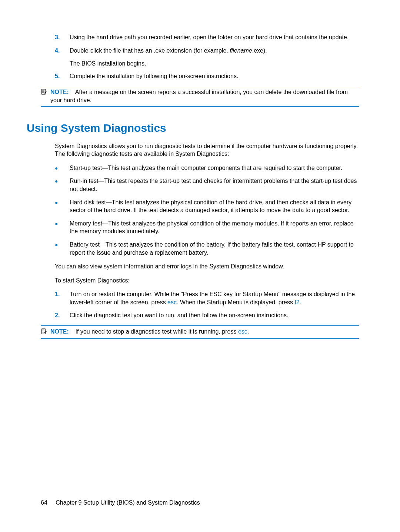 This screenshot has height=532, width=400. I want to click on list-item: ● Run-in test—This test repeats the star…, so click(207, 185).